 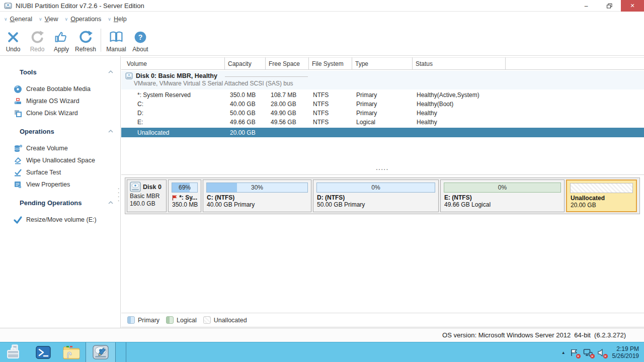 What do you see at coordinates (37, 37) in the screenshot?
I see `redo-icon` at bounding box center [37, 37].